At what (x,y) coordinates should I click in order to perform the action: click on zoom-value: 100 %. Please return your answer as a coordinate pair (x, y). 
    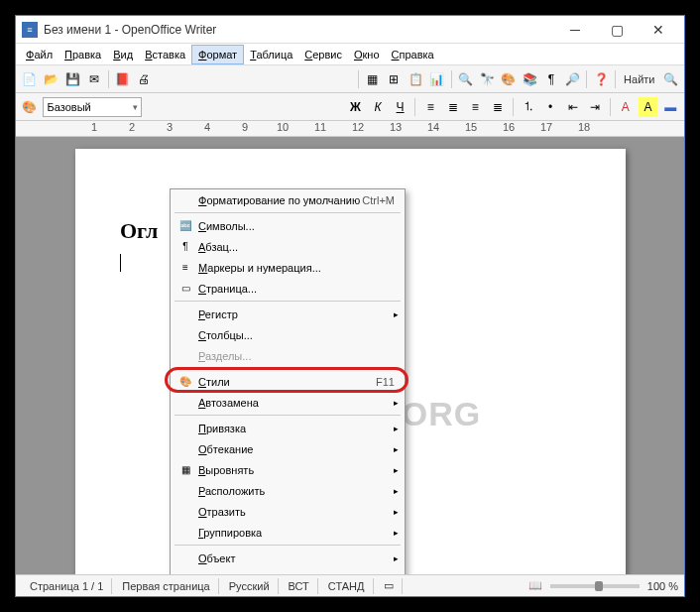
    Looking at the image, I should click on (662, 586).